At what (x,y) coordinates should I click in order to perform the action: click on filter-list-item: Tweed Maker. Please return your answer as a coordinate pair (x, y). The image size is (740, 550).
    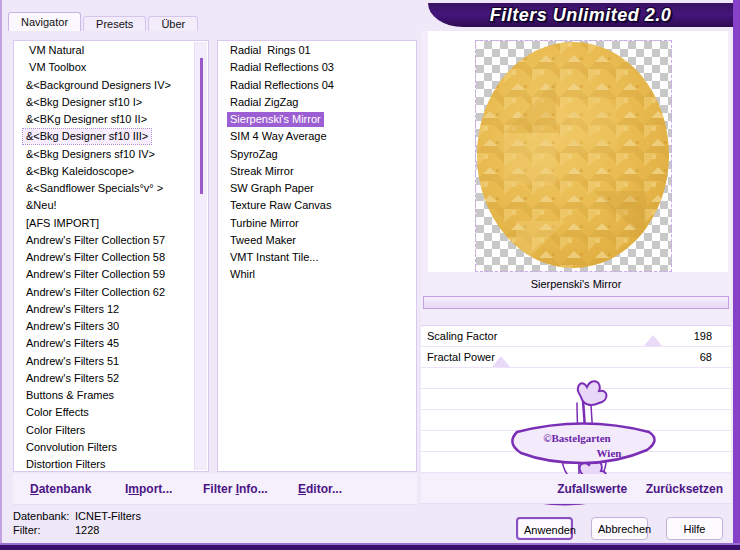
    Looking at the image, I should click on (317, 240).